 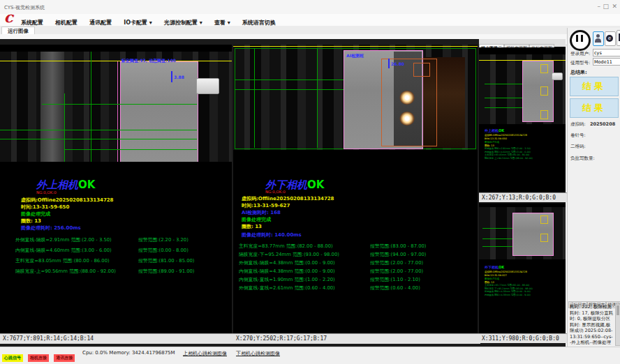 What do you see at coordinates (286, 246) in the screenshot?
I see `measurement-row: 主料宽度=83.77mm 范围:(82.00 - 88.00)` at bounding box center [286, 246].